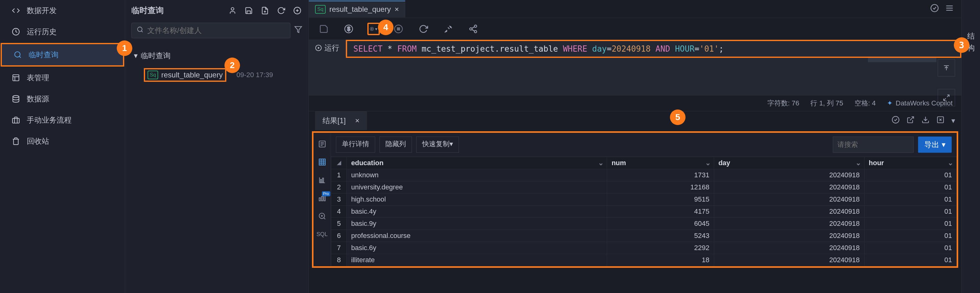 The width and height of the screenshot is (980, 293). I want to click on search-icon, so click(140, 30).